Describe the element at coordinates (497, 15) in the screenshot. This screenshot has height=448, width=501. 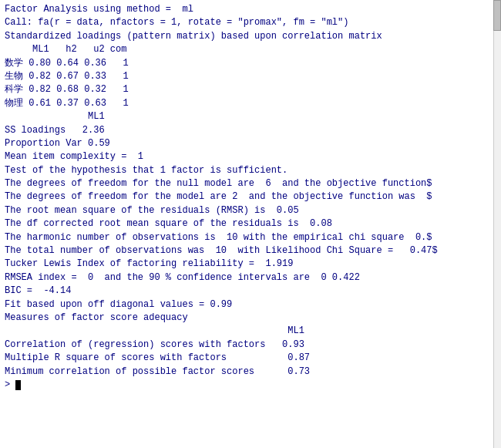
I see `scrollbar-thumb` at that location.